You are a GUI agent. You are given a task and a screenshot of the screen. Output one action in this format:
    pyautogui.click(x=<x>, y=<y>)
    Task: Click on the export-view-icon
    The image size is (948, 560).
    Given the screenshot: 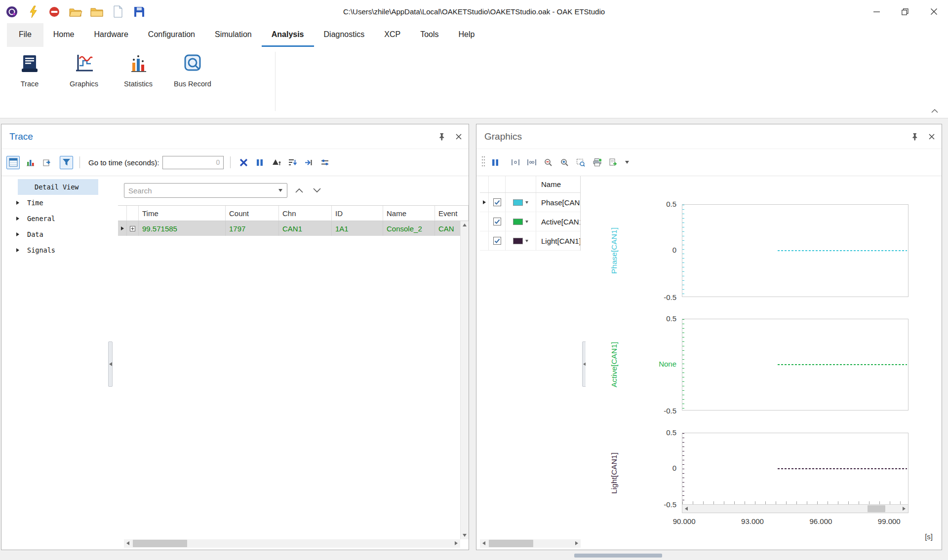 What is the action you would take?
    pyautogui.click(x=46, y=163)
    